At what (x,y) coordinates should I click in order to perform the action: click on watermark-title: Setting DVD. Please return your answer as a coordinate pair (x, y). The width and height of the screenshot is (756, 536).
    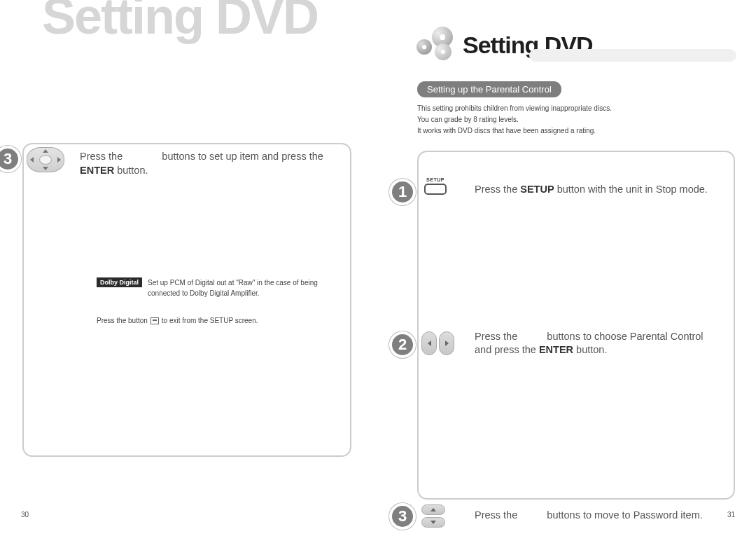
    Looking at the image, I should click on (180, 22).